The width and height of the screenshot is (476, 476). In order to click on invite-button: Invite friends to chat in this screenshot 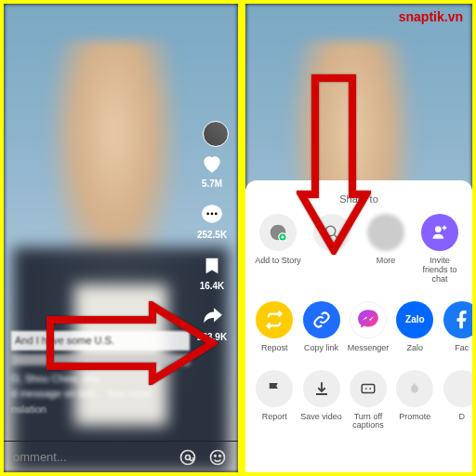, I will do `click(440, 249)`.